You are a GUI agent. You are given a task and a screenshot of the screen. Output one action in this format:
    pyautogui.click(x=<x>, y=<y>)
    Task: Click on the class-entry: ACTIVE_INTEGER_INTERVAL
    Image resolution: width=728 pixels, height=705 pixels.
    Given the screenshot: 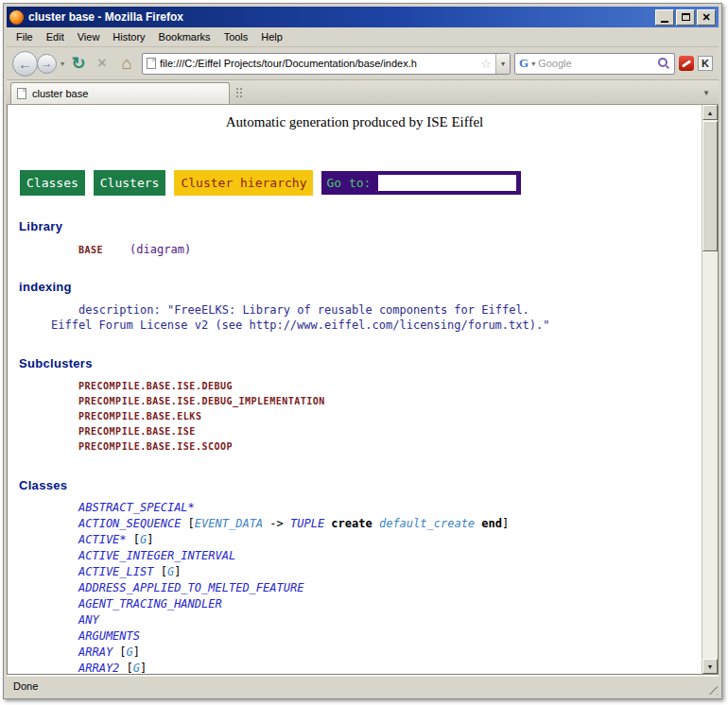 What is the action you would take?
    pyautogui.click(x=390, y=556)
    